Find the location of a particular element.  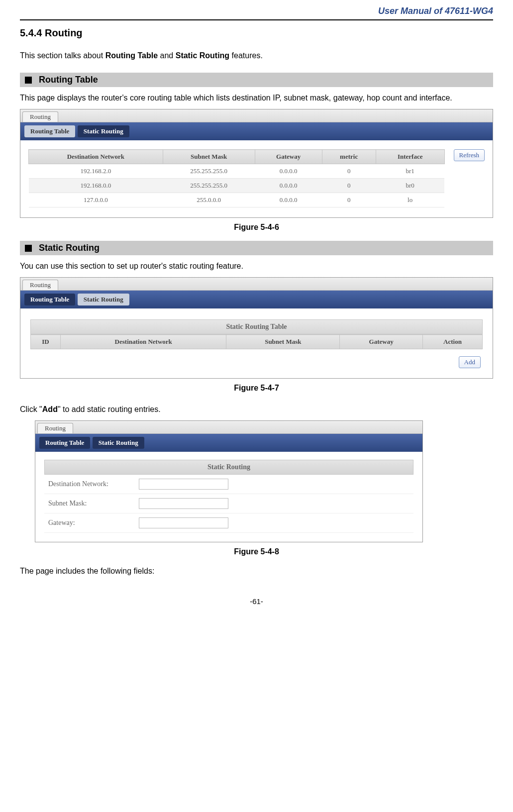

table-row: 127.0.0.0 255.0.0.0 0.0.0.0 0 lo is located at coordinates (237, 200).